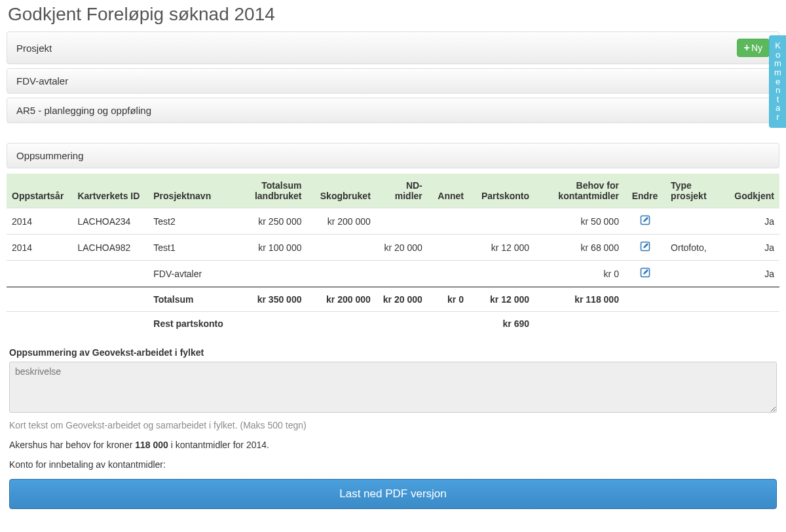  I want to click on th-endre: Endre, so click(645, 191).